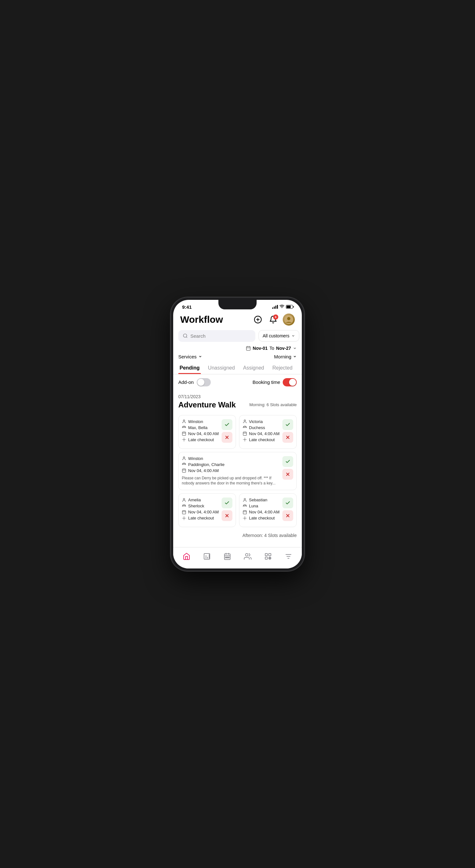 Image resolution: width=475 pixels, height=868 pixels. I want to click on status-time: 9:41, so click(187, 307).